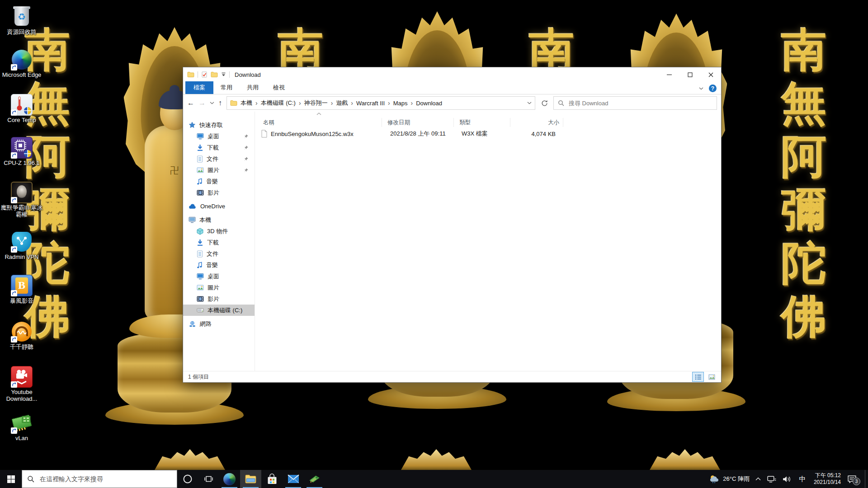 Image resolution: width=868 pixels, height=488 pixels. What do you see at coordinates (698, 377) in the screenshot?
I see `details-view-button` at bounding box center [698, 377].